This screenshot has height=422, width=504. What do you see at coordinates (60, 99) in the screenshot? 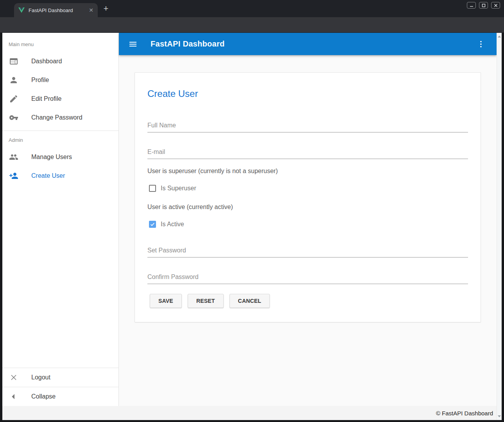
I see `sidebar-item-edit-profile: Edit Profile` at bounding box center [60, 99].